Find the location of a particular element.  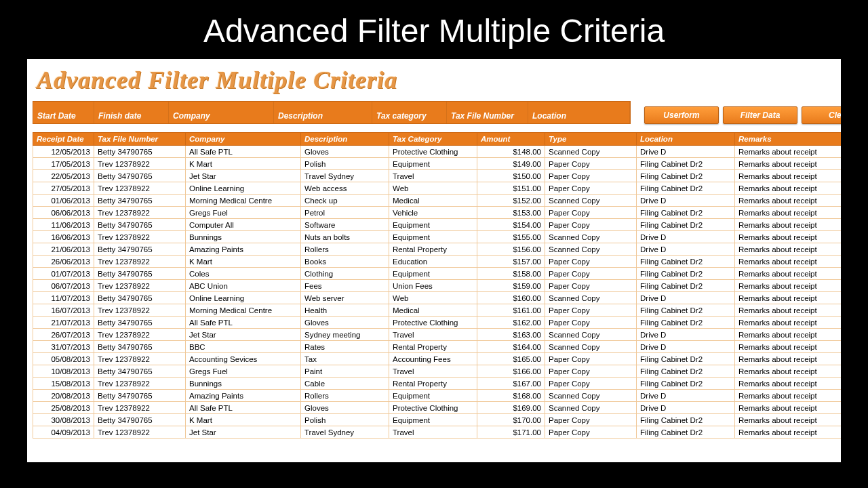

criteria-header: Location is located at coordinates (579, 113).